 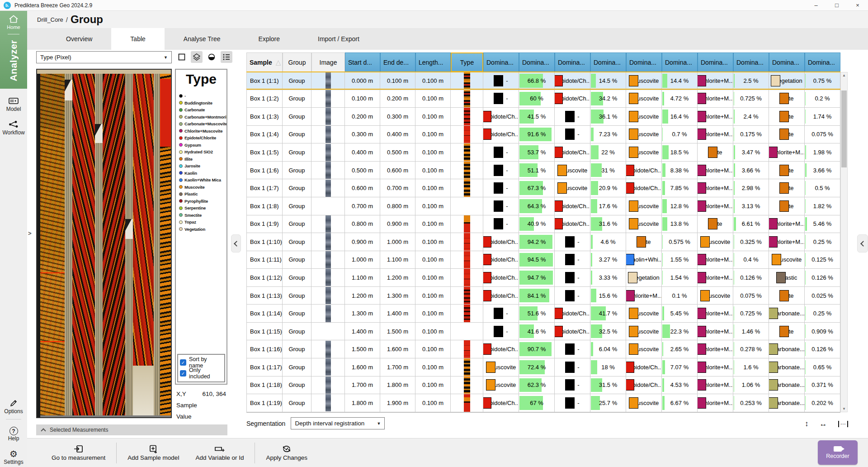 I want to click on expand-panel-arrow: >, so click(x=30, y=234).